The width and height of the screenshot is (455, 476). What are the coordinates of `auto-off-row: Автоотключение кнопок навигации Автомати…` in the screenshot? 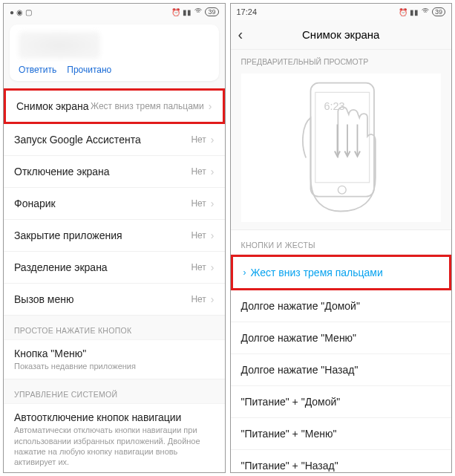 It's located at (114, 438).